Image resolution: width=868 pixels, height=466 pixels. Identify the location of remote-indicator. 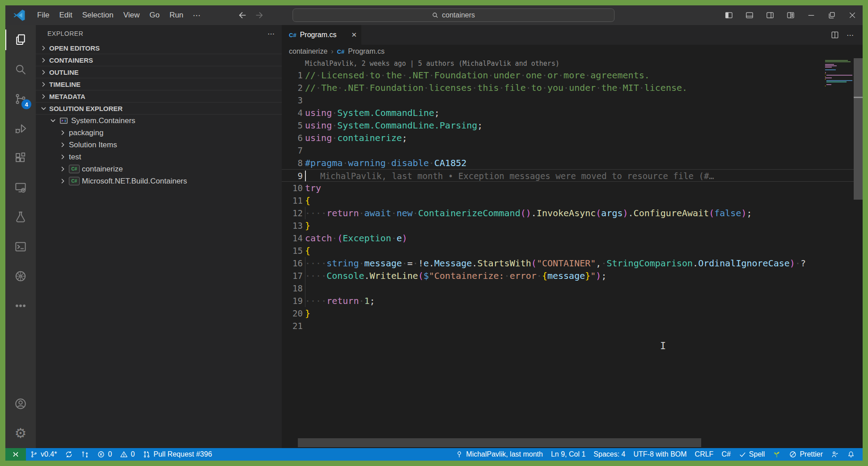
(16, 454).